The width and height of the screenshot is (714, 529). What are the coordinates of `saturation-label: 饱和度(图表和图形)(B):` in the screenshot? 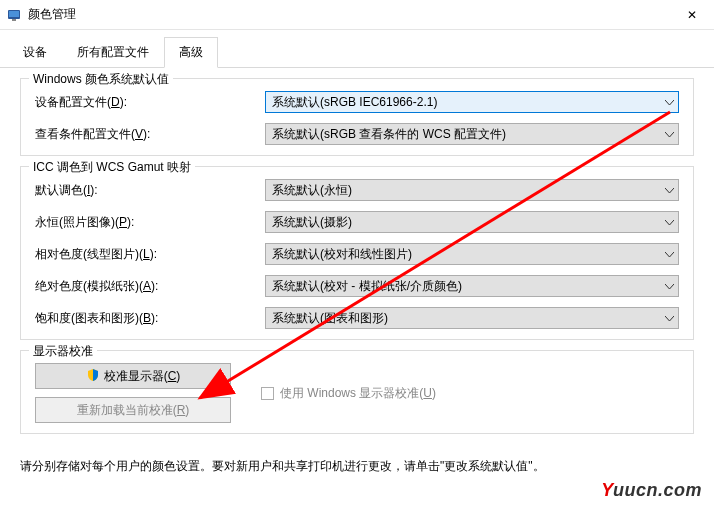 It's located at (150, 318).